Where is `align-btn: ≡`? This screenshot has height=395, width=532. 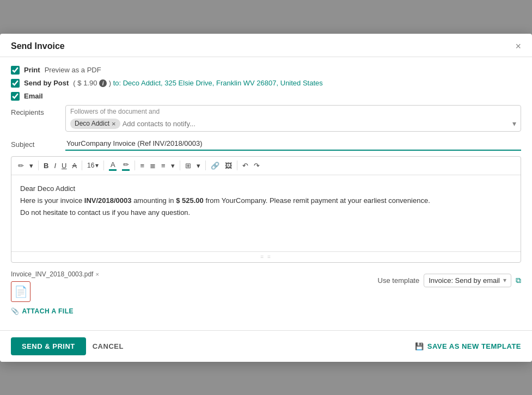
align-btn: ≡ is located at coordinates (163, 165).